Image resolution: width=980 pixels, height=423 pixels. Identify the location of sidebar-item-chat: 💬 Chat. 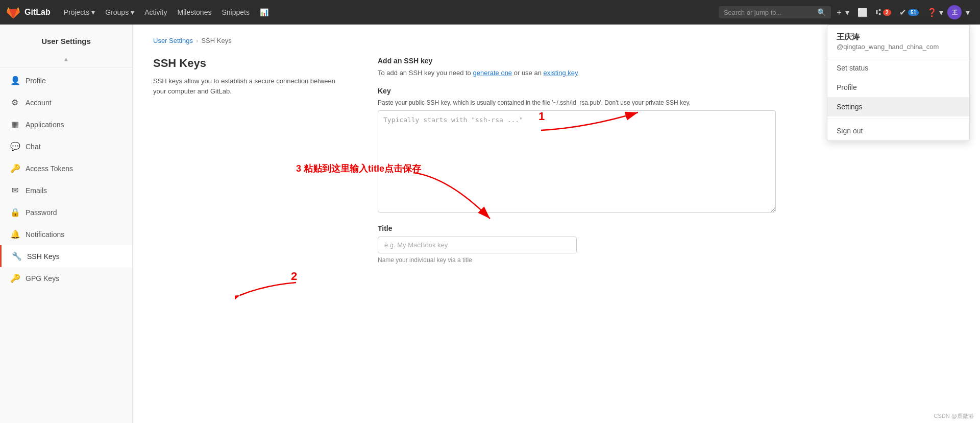
(66, 146).